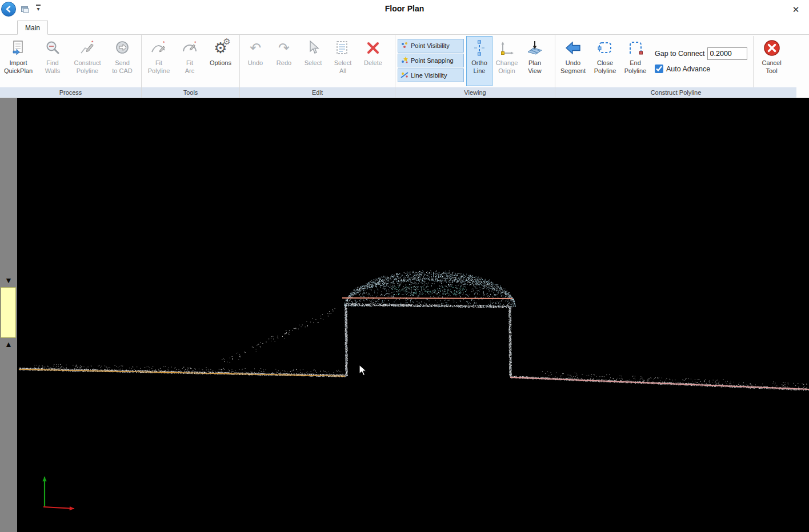 The height and width of the screenshot is (532, 809). What do you see at coordinates (475, 66) in the screenshot?
I see `group-viewing: Point Visibility Point Snapping Line Vis…` at bounding box center [475, 66].